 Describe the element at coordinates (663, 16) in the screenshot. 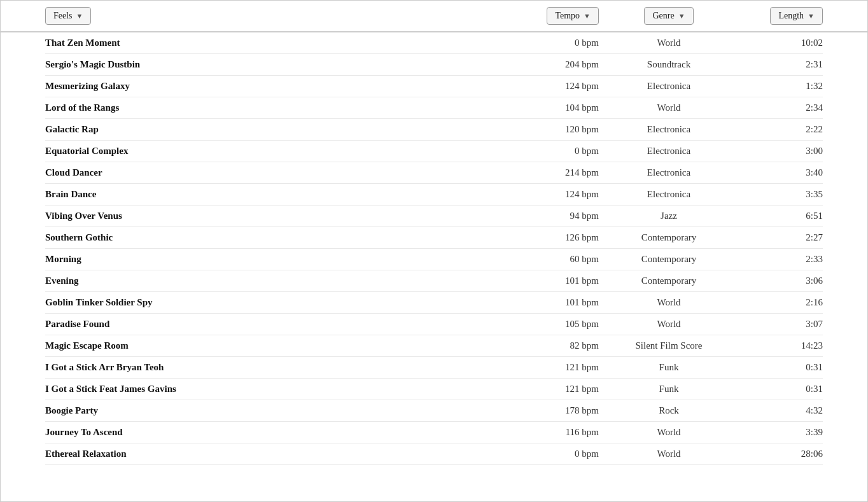

I see `genre-label: Genre` at that location.